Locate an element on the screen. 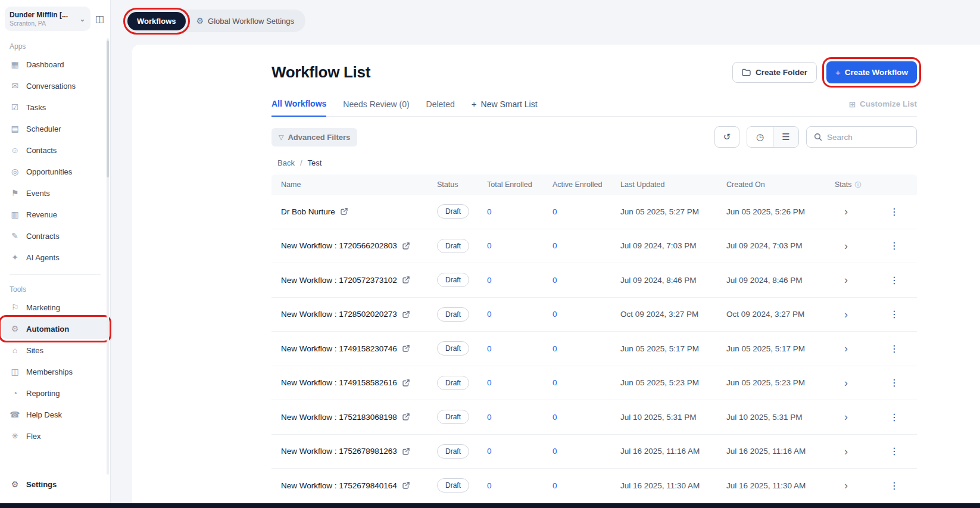  advanced-filters-button: ▽ Advanced Filters is located at coordinates (314, 137).